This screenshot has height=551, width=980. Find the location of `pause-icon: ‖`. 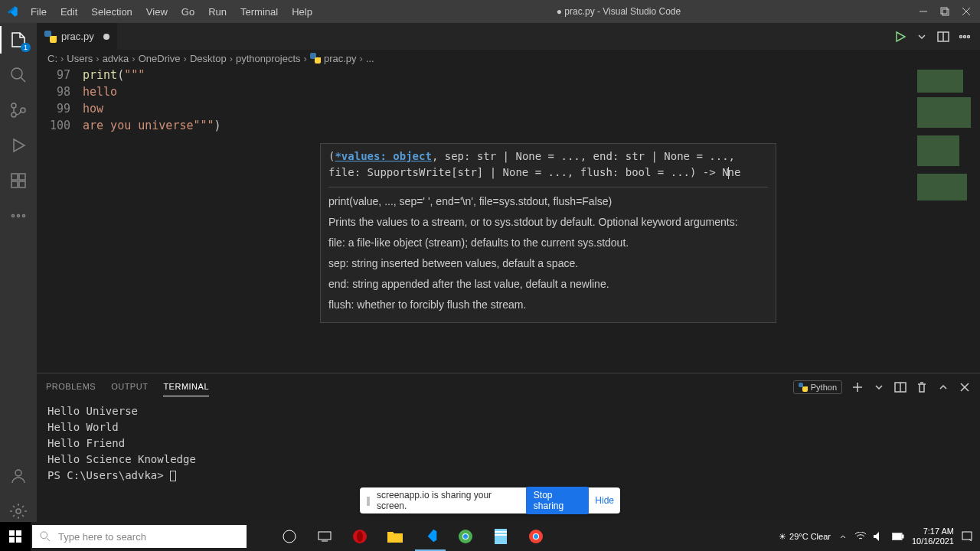

pause-icon: ‖ is located at coordinates (368, 500).